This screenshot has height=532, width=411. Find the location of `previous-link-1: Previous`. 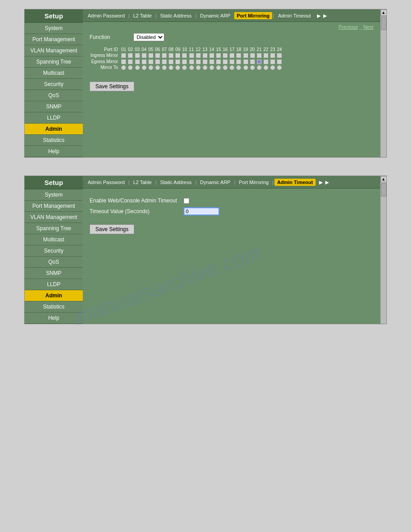

previous-link-1: Previous is located at coordinates (348, 27).